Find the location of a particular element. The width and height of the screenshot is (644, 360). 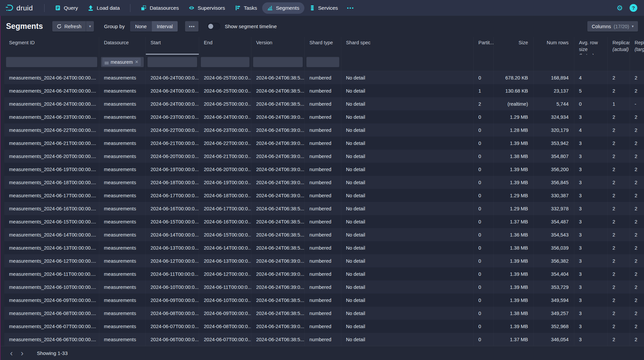

group-by-interval-button: Interval is located at coordinates (165, 26).